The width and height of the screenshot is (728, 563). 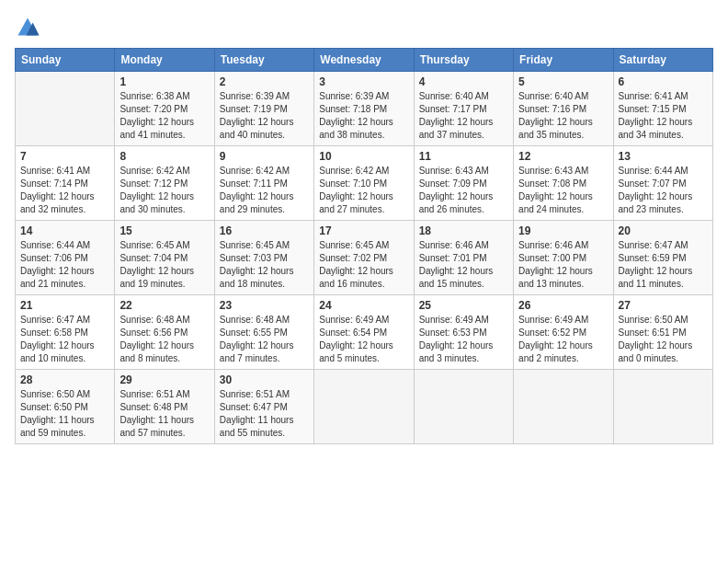 What do you see at coordinates (364, 258) in the screenshot?
I see `calendar-week-3: 14Sunrise: 6:44 AM Sunset: 7:06 PM Dayli…` at bounding box center [364, 258].